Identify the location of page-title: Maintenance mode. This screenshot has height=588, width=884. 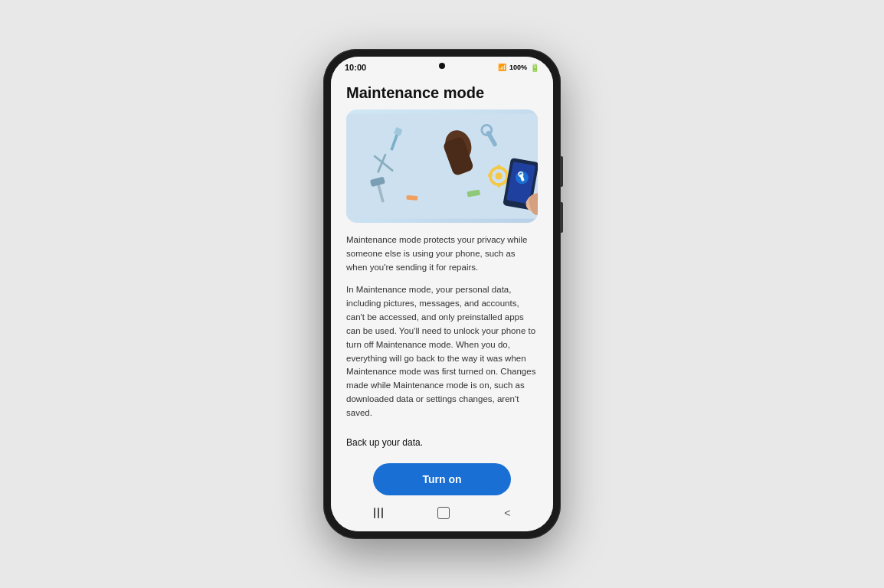
(442, 92).